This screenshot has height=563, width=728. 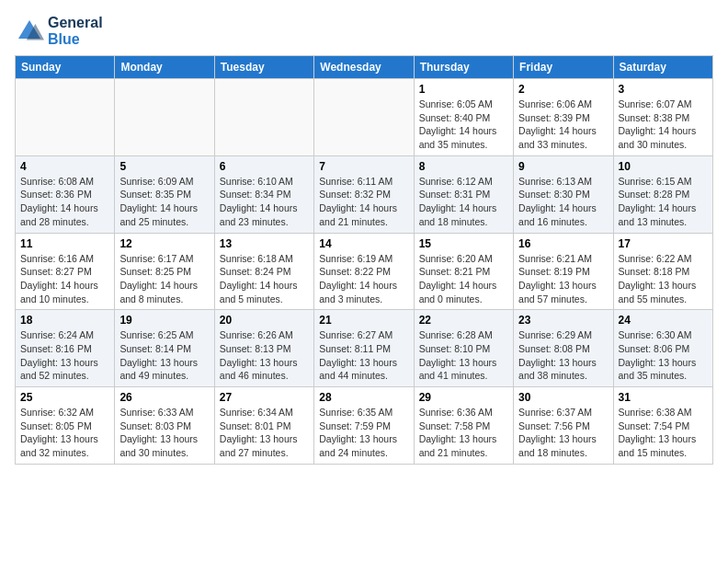 What do you see at coordinates (463, 280) in the screenshot?
I see `day-info: Sunrise: 6:20 AMSunset: 8:21 PMDaylight:…` at bounding box center [463, 280].